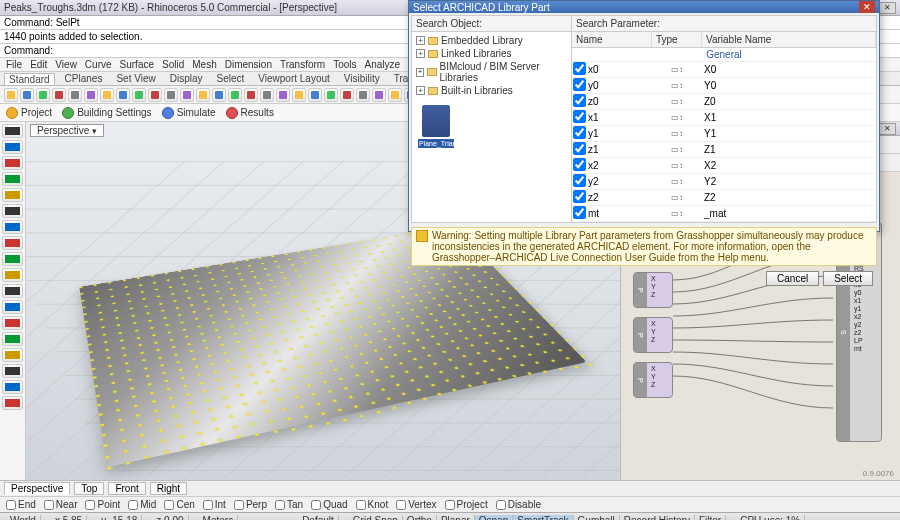 This screenshot has height=520, width=900. I want to click on select-button: Select, so click(848, 278).